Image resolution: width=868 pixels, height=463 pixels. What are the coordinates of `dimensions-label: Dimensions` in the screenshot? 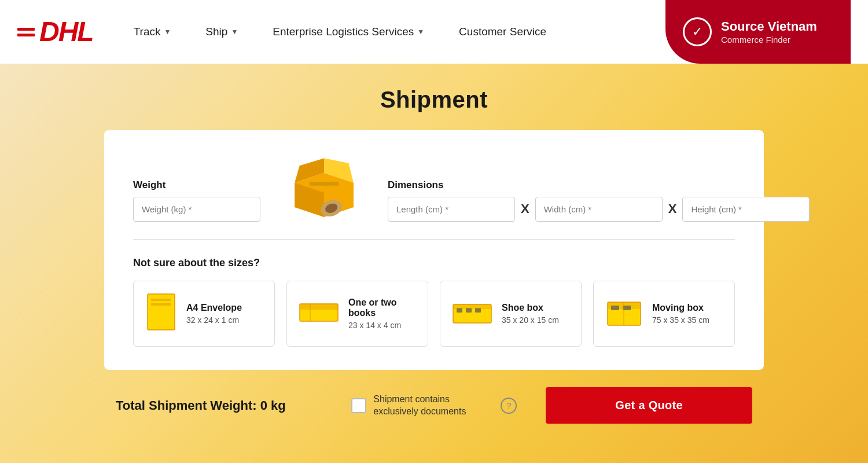 It's located at (598, 185).